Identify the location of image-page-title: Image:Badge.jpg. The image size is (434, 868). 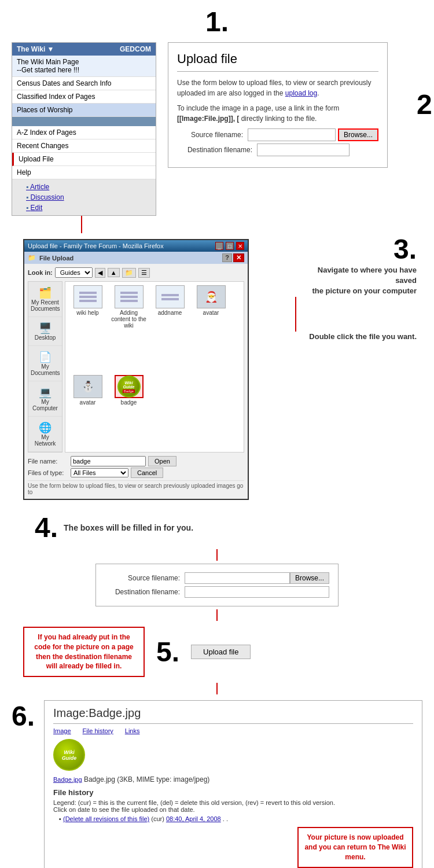
(233, 715).